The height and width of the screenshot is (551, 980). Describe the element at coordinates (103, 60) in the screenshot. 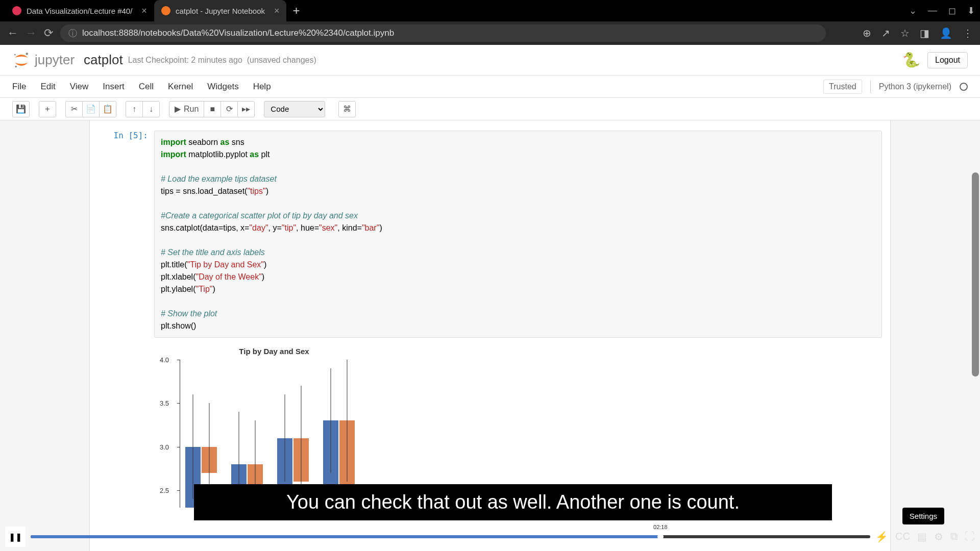

I see `notebook-name: catplot` at that location.